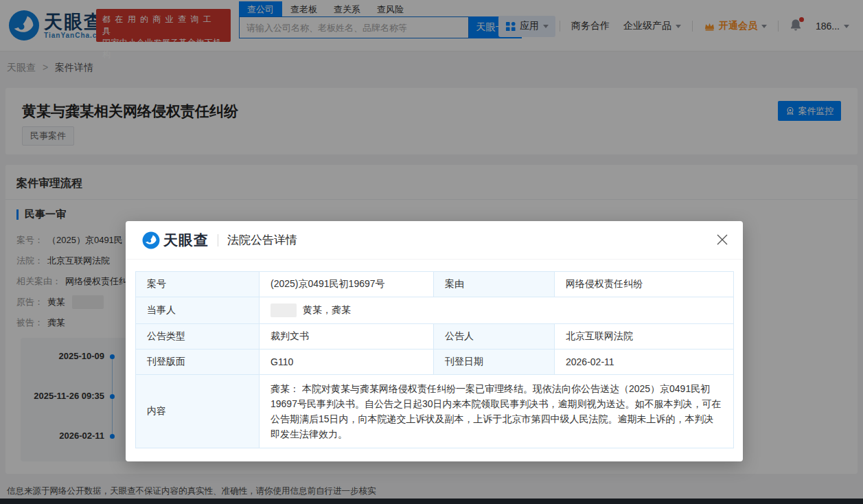 This screenshot has height=504, width=863. I want to click on announcement-content: 龚某： 本院对黄某与龚某网络侵权责任纠纷一案已审理终结。现依法向你公告送达（20…, so click(497, 412).